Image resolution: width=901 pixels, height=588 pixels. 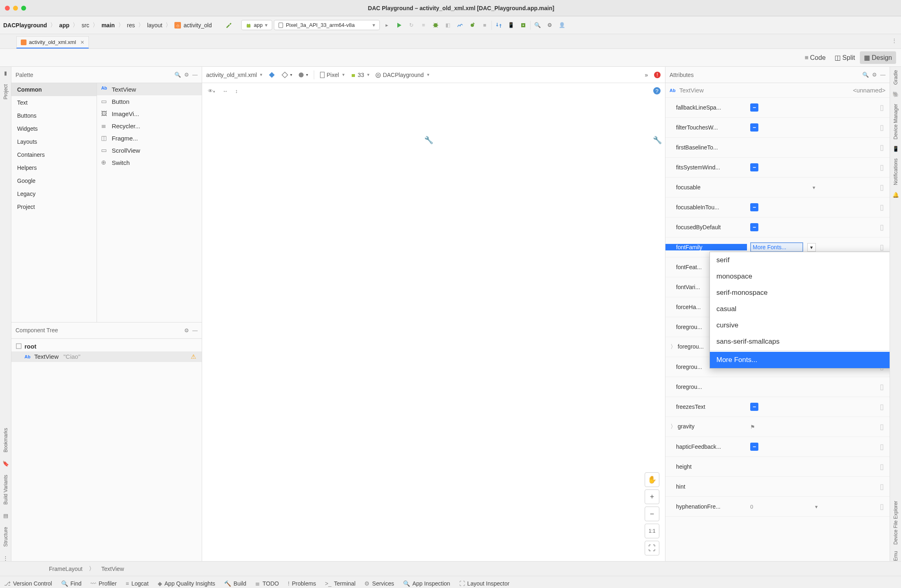 I want to click on attribute-row: freezesText−▯, so click(x=778, y=407).